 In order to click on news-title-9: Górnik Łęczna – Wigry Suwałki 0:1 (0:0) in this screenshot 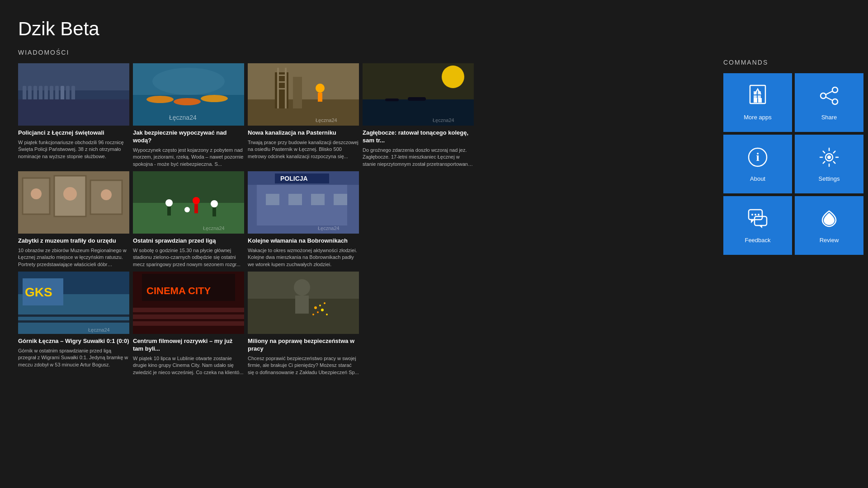, I will do `click(74, 342)`.